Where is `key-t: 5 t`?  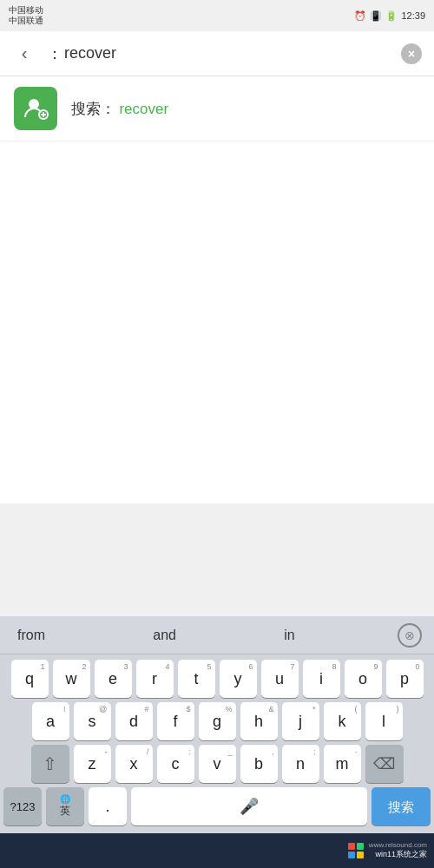
key-t: 5 t is located at coordinates (196, 679).